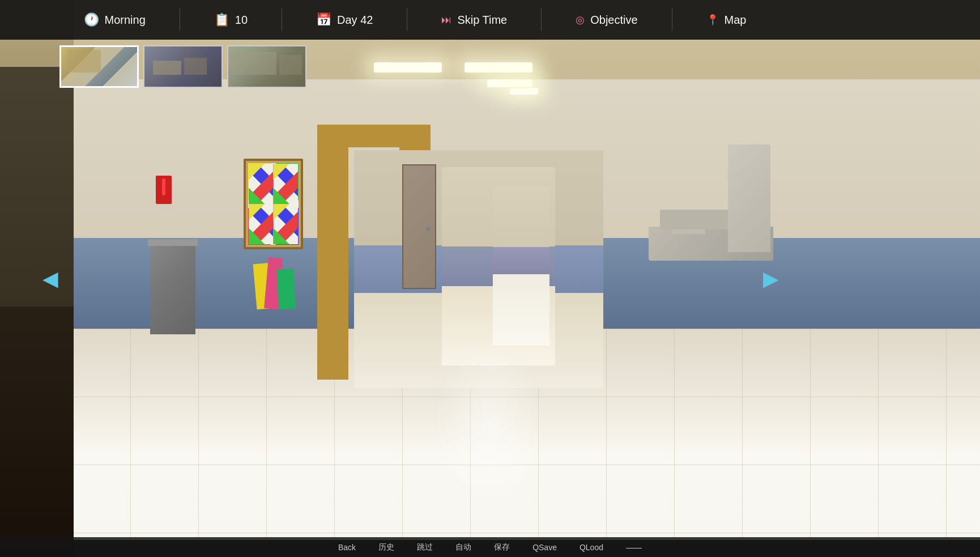 This screenshot has height=557, width=980. Describe the element at coordinates (231, 20) in the screenshot. I see `hud-score: 📋 10` at that location.